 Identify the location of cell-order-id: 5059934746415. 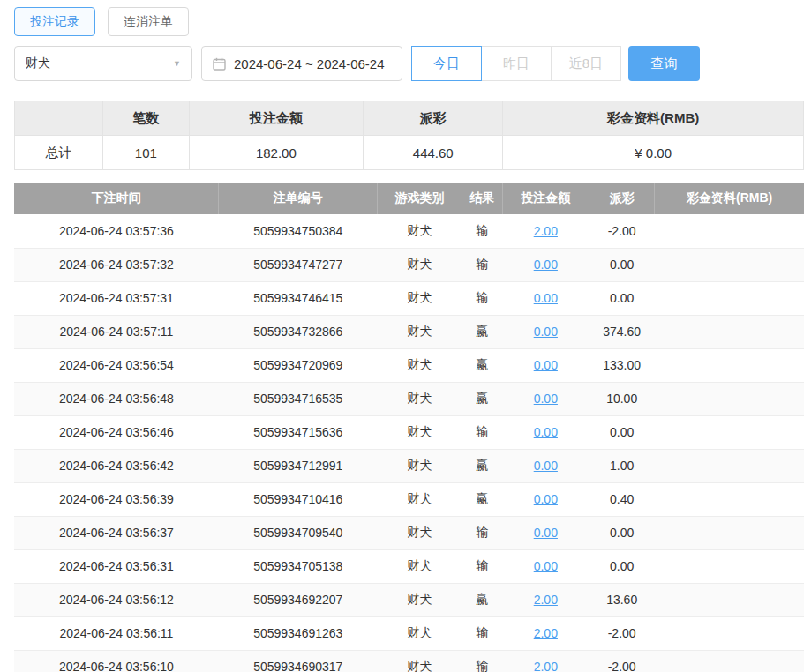
(298, 298).